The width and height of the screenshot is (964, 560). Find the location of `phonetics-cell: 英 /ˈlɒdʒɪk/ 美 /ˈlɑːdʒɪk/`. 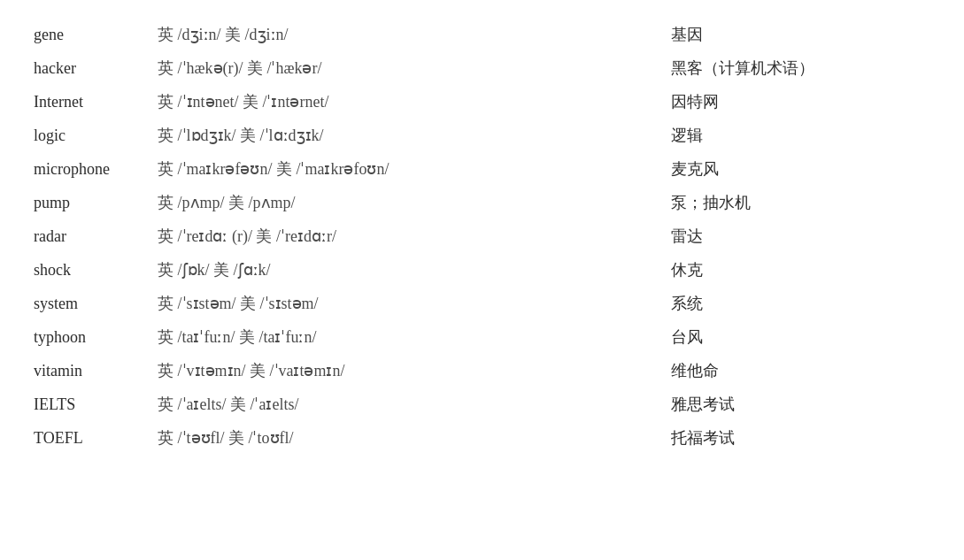

phonetics-cell: 英 /ˈlɒdʒɪk/ 美 /ˈlɑːdʒɪk/ is located at coordinates (407, 135).